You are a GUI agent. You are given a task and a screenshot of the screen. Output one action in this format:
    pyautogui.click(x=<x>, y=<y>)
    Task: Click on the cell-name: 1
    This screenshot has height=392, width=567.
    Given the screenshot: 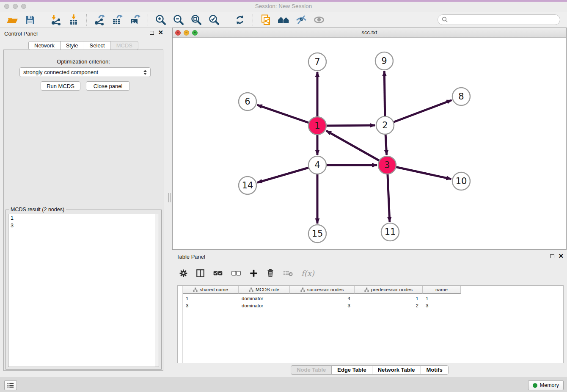 What is the action you would take?
    pyautogui.click(x=442, y=298)
    